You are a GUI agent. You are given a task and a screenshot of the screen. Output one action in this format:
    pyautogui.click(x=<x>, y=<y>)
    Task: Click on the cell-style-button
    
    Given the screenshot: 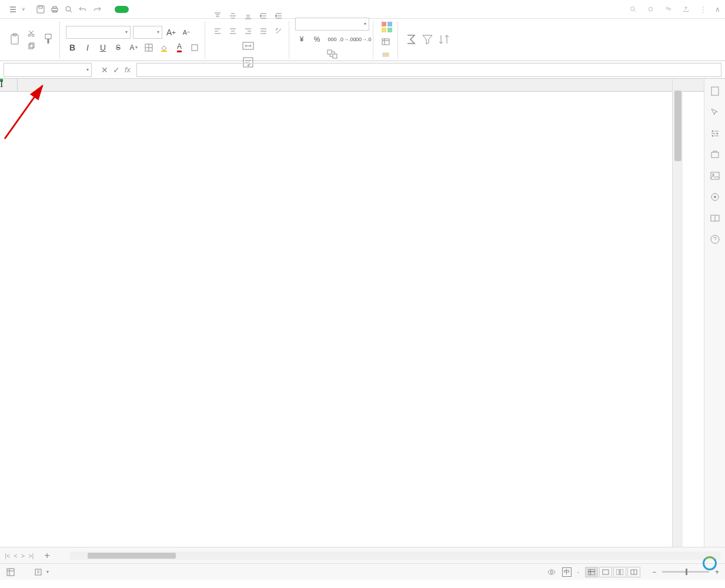 What is the action you would take?
    pyautogui.click(x=387, y=55)
    